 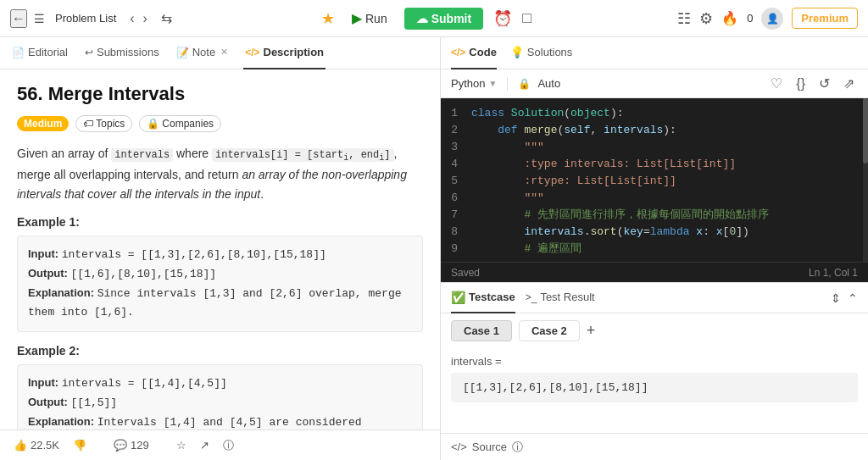 What do you see at coordinates (45, 446) in the screenshot?
I see `likes-count: 22.5K` at bounding box center [45, 446].